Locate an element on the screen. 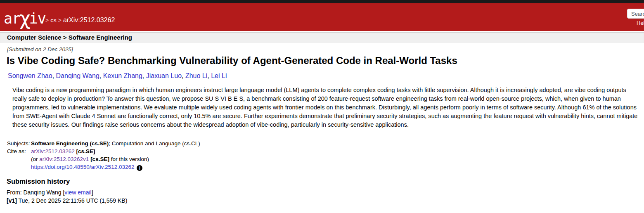  submission-history-heading: Submission history is located at coordinates (323, 182).